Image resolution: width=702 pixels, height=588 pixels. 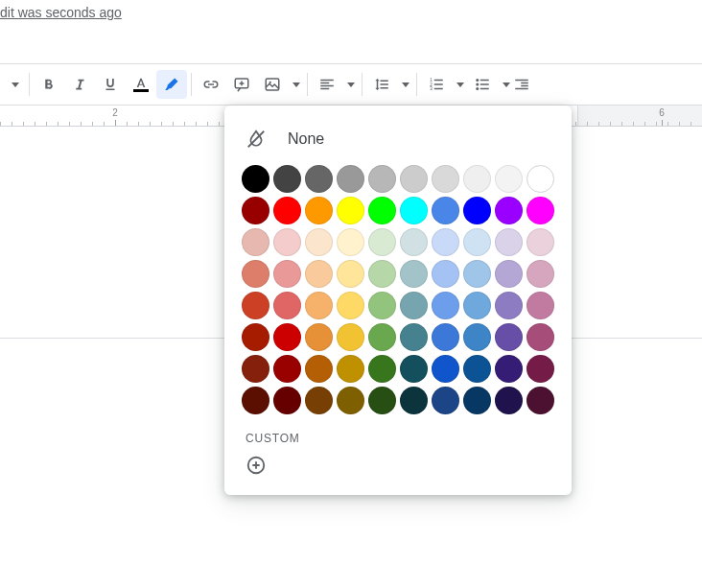 What do you see at coordinates (335, 84) in the screenshot?
I see `align-group` at bounding box center [335, 84].